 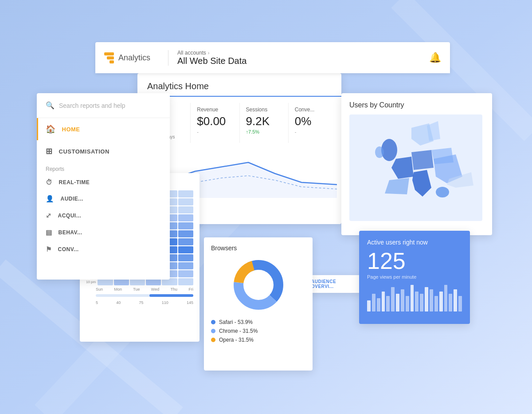 What do you see at coordinates (103, 216) in the screenshot?
I see `sidebar-item-acquisition: ⤢ ACQUI...` at bounding box center [103, 216].